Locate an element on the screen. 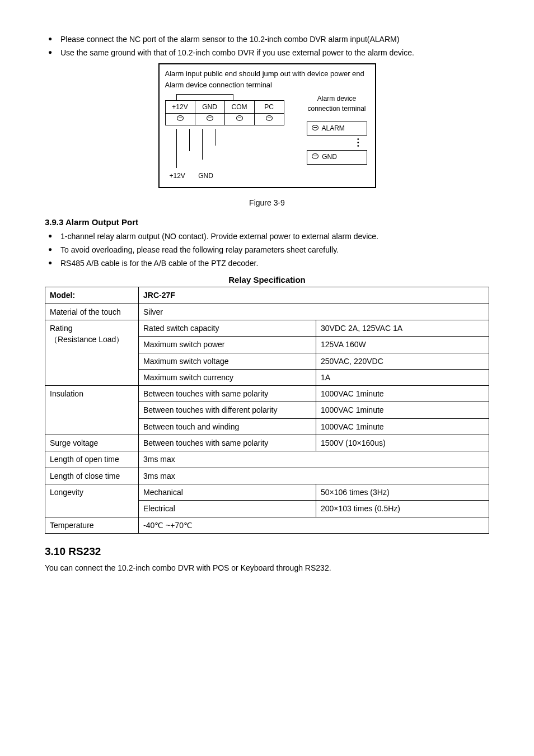 This screenshot has width=534, height=756. table-row: Rating （Resistance Load） Rated switch ca… is located at coordinates (268, 328).